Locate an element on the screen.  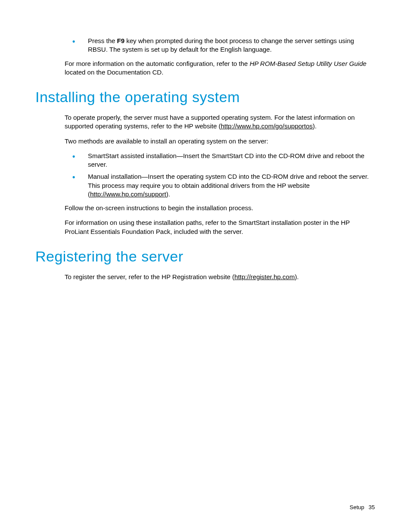
guide-title: HP ROM-Based Setup Utility User Guide is located at coordinates (308, 64).